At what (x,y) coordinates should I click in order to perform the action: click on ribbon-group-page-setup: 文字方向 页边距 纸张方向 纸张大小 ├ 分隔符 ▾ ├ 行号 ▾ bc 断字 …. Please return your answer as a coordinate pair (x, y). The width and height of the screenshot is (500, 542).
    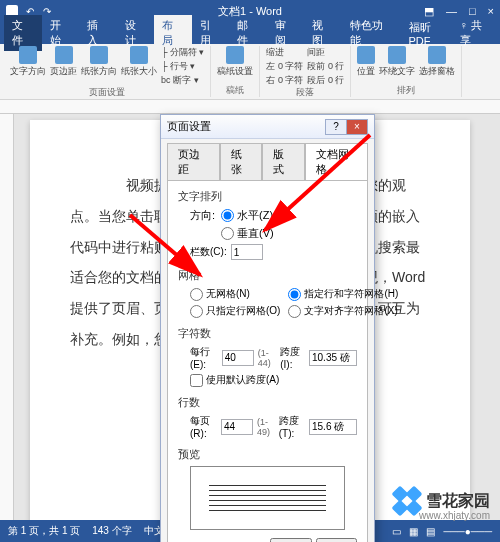
    Looking at the image, I should click on (108, 72).